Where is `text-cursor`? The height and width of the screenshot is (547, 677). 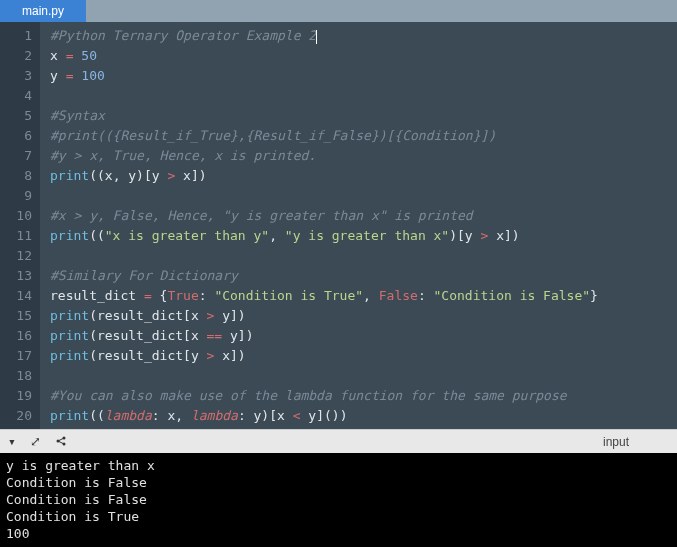 text-cursor is located at coordinates (316, 37).